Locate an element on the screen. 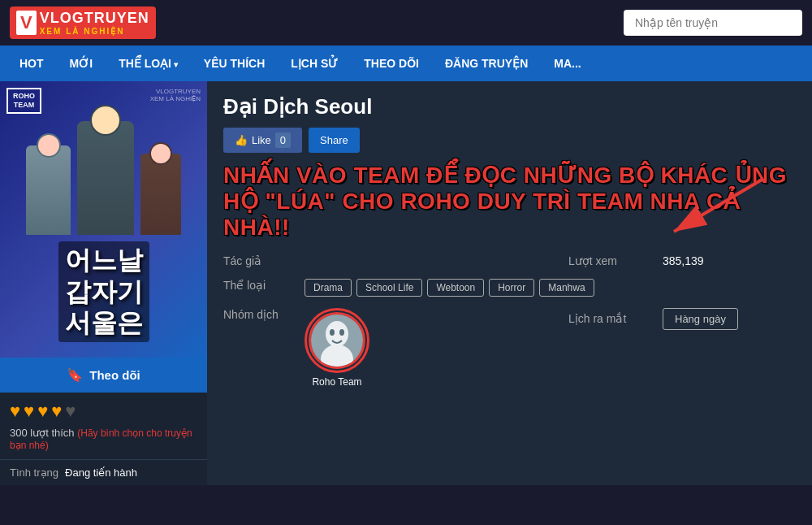 This screenshot has height=525, width=812. cover-watermark: VLOGTRUYENXEM LÀ NGHIỆN is located at coordinates (175, 95).